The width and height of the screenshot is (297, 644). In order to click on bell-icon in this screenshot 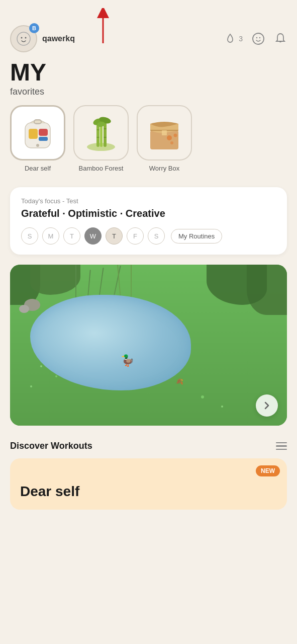, I will do `click(280, 39)`.